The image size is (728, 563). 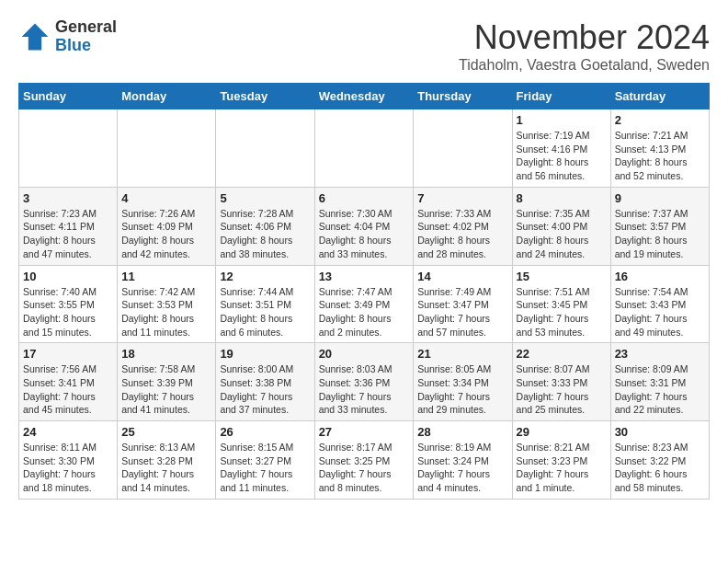 I want to click on day-info: Sunrise: 7:21 AMSunset: 4:13 PMDaylight:…, so click(x=660, y=156).